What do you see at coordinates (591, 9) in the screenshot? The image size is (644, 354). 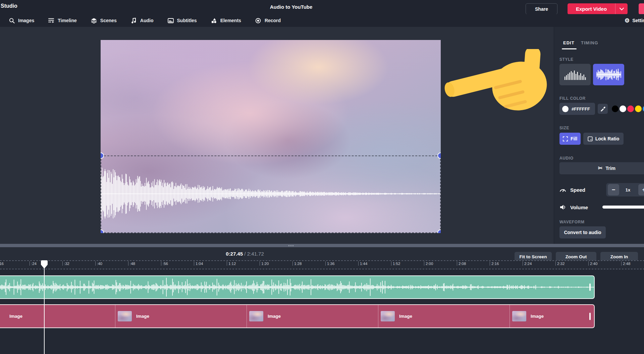 I see `export-video-label: Export Video` at bounding box center [591, 9].